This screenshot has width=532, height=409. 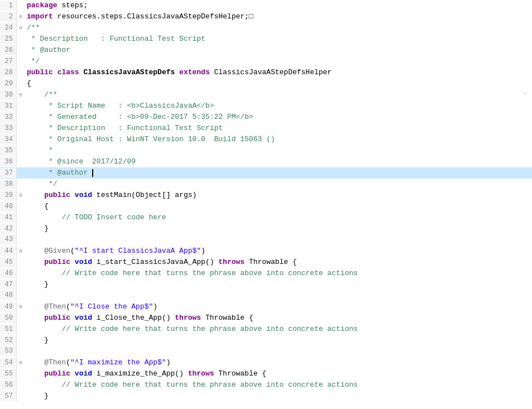 What do you see at coordinates (8, 73) in the screenshot?
I see `line-number: 28` at bounding box center [8, 73].